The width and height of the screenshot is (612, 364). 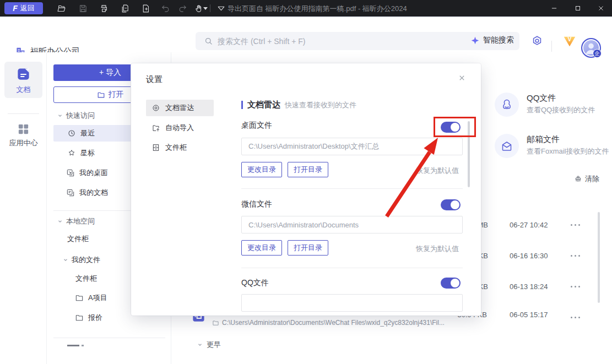 I want to click on mail-files-card-subtitle: 查看Foxmail接收到的文件, so click(x=568, y=151).